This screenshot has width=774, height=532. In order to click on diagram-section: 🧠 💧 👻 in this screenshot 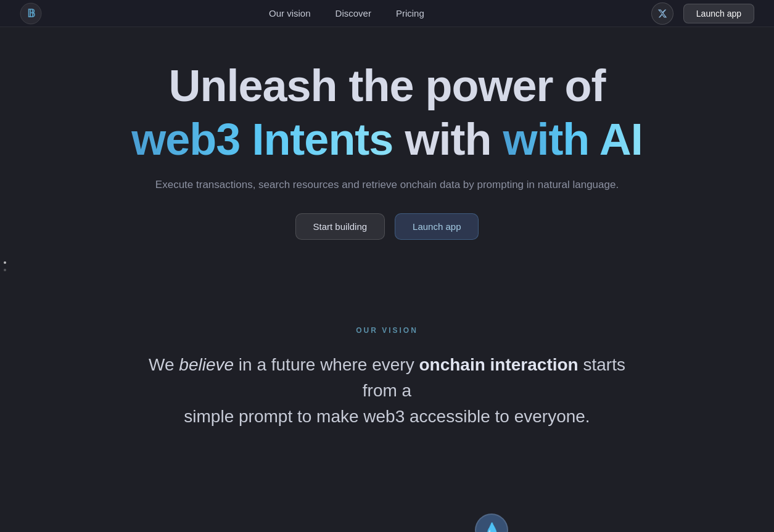, I will do `click(387, 499)`.